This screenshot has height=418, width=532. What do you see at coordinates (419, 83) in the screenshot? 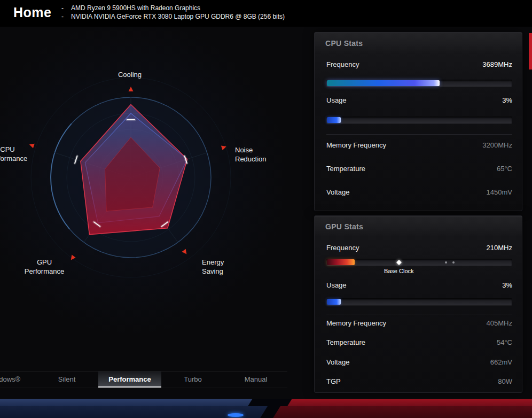
I see `cpu-frequency-bar` at bounding box center [419, 83].